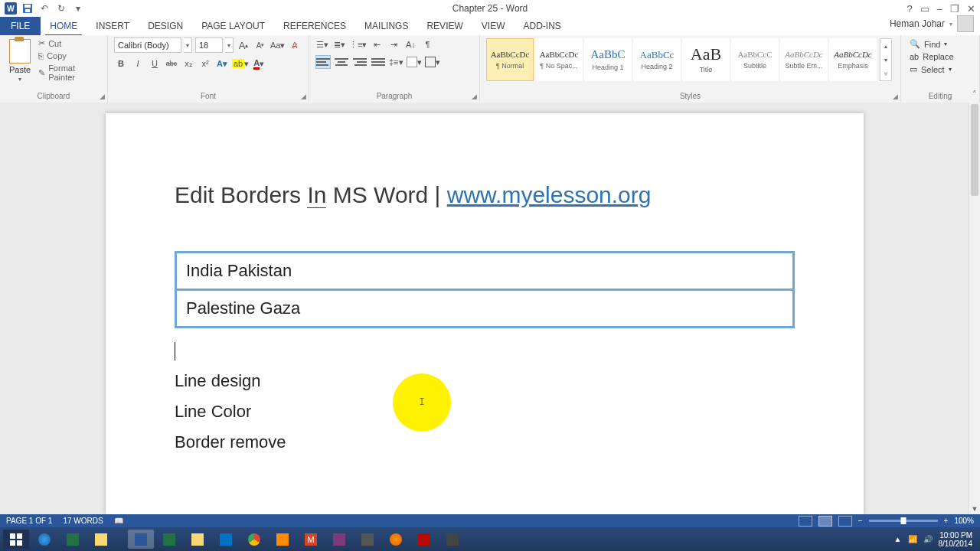  What do you see at coordinates (78, 8) in the screenshot?
I see `qat-customize-icon: ▾` at bounding box center [78, 8].